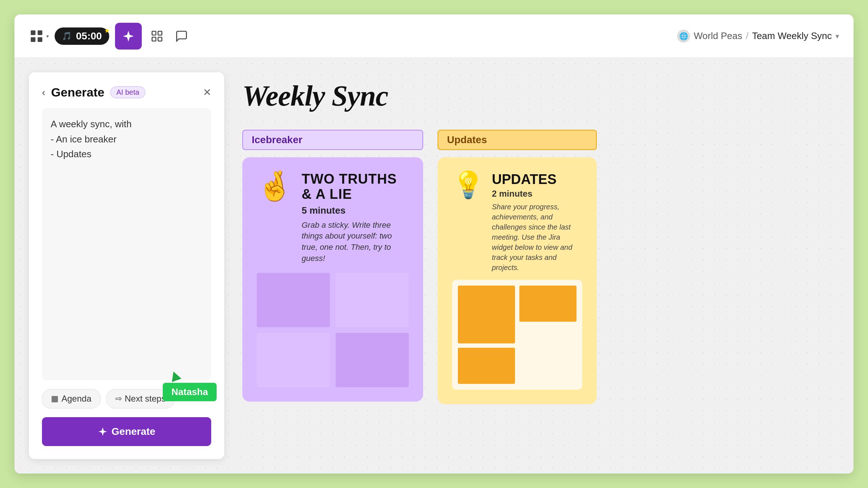 The image size is (868, 488). Describe the element at coordinates (157, 36) in the screenshot. I see `grid-view-button` at that location.